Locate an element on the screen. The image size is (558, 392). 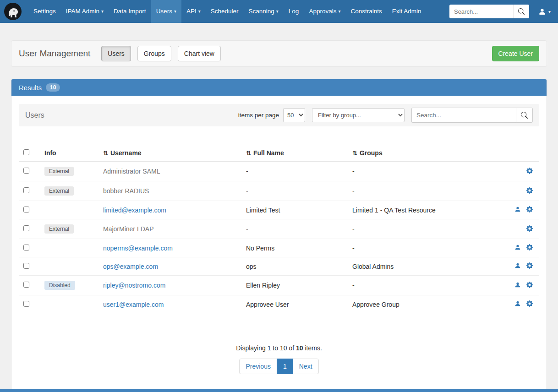
create-user-button: Create User is located at coordinates (516, 54).